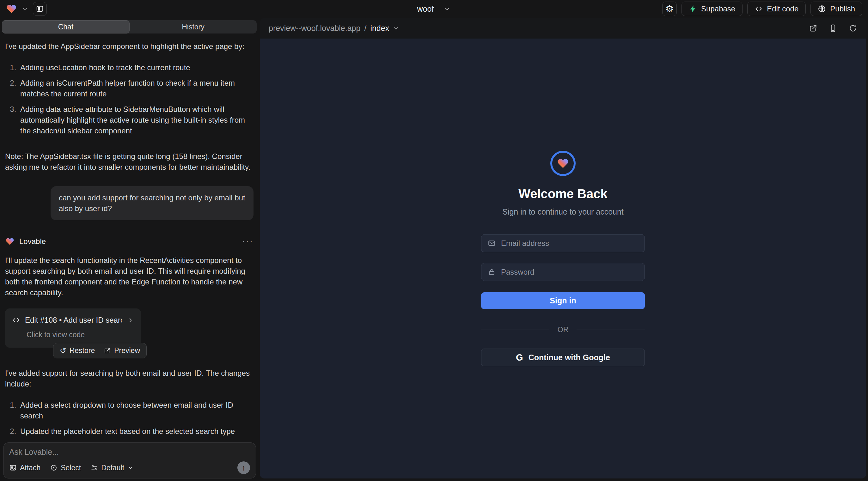 The height and width of the screenshot is (481, 868). Describe the element at coordinates (822, 9) in the screenshot. I see `globe-icon` at that location.